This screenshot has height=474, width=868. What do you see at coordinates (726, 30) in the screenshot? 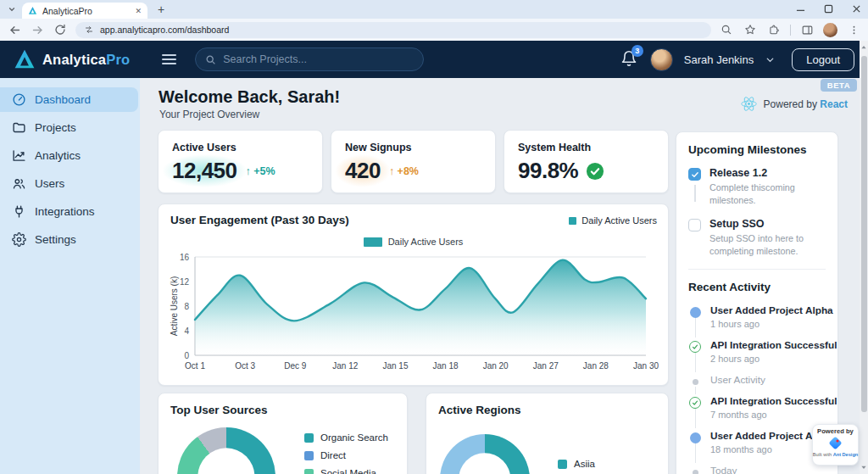
I see `zoom-icon` at bounding box center [726, 30].